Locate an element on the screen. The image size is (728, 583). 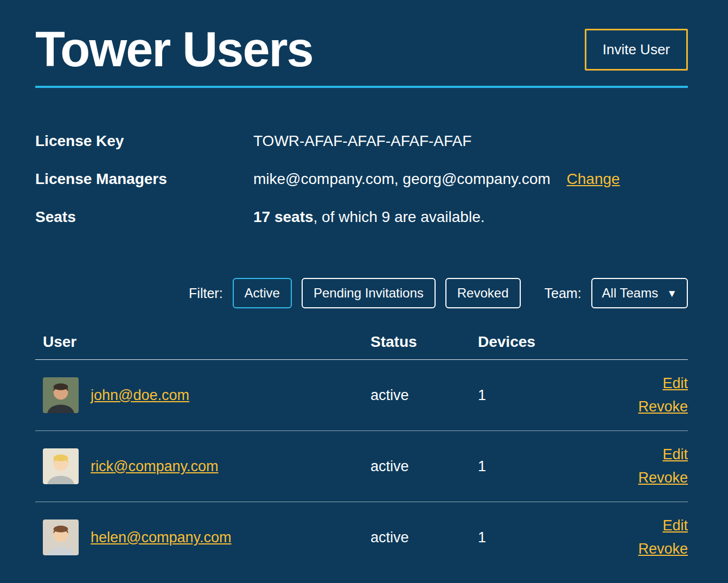
filter-button-pending-invitations: Pending Invitations is located at coordinates (369, 293).